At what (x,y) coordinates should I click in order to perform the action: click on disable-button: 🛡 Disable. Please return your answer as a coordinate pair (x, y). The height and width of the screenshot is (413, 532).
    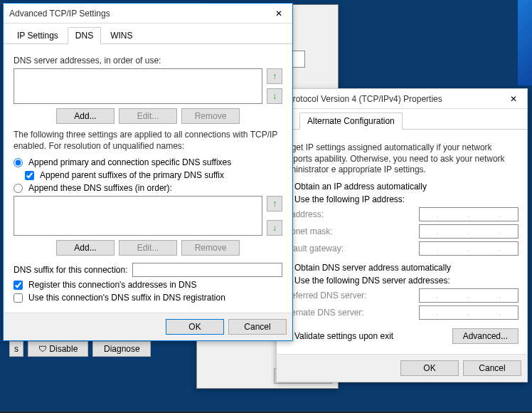
    Looking at the image, I should click on (58, 349).